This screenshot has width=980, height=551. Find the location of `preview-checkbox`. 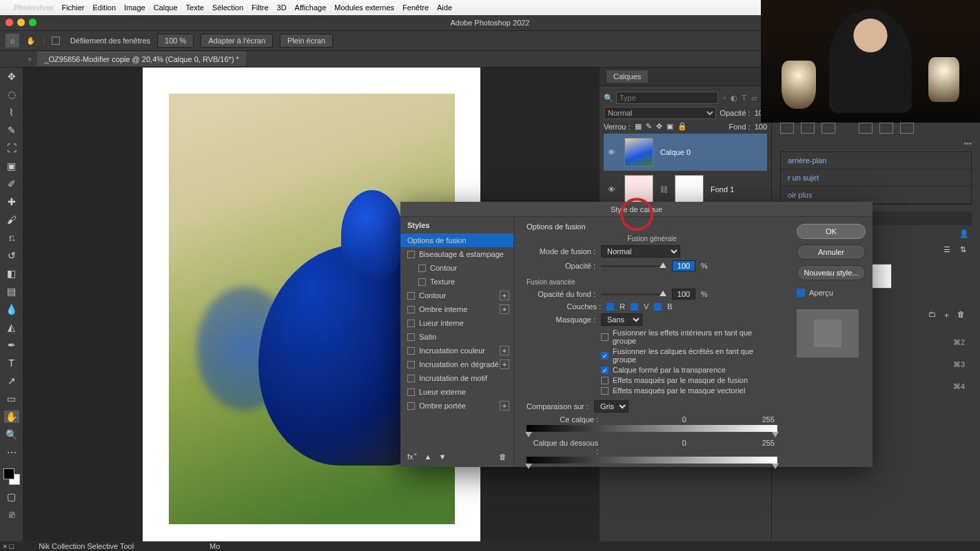

preview-checkbox is located at coordinates (801, 293).